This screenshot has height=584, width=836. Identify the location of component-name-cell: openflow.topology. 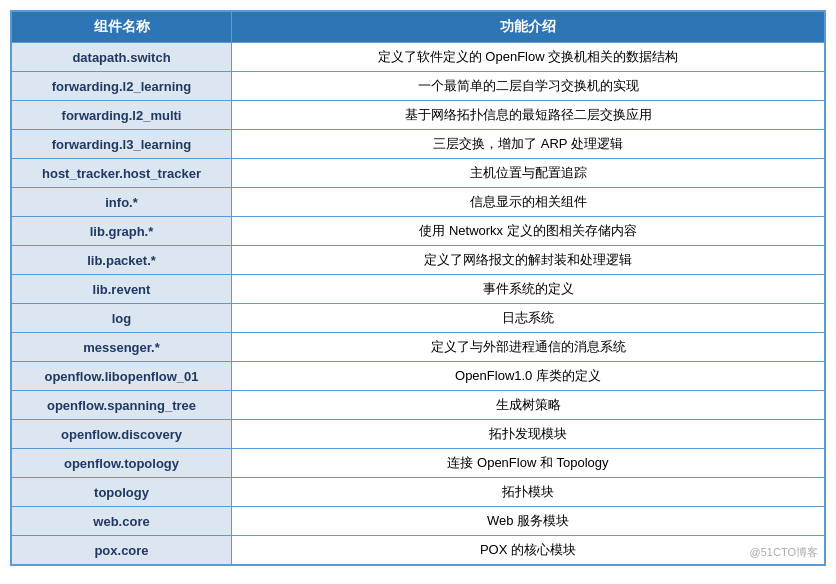
(122, 464).